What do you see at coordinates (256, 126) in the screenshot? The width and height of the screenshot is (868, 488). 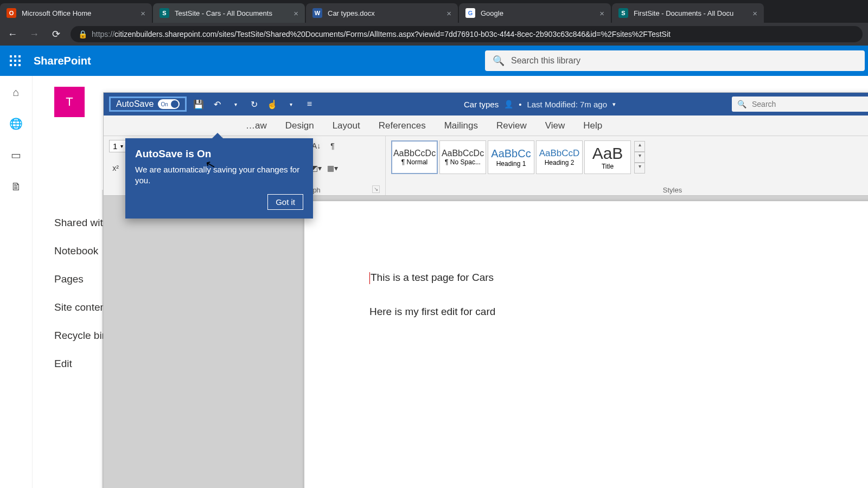 I see `ribbon-tab: …aw` at bounding box center [256, 126].